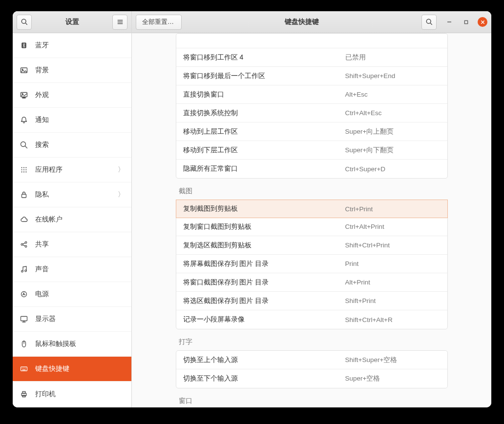  Describe the element at coordinates (393, 132) in the screenshot. I see `shortcut-key: Super+向上翻页` at that location.